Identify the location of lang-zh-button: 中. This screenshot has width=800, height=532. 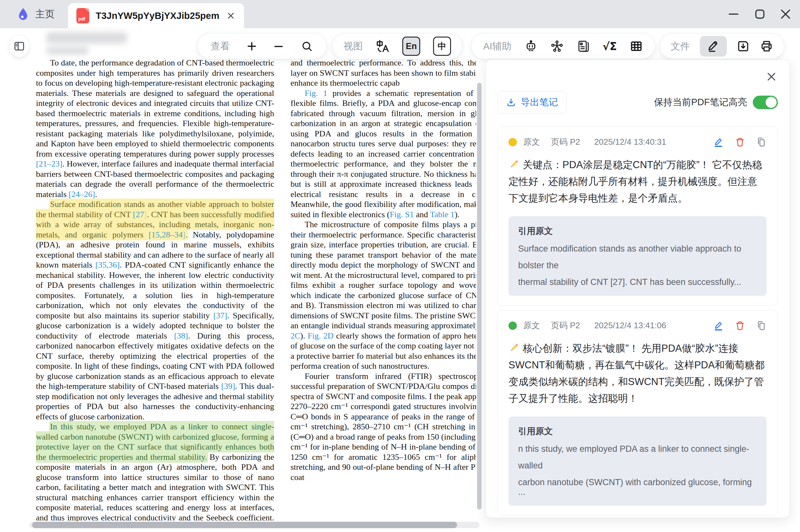
(442, 46).